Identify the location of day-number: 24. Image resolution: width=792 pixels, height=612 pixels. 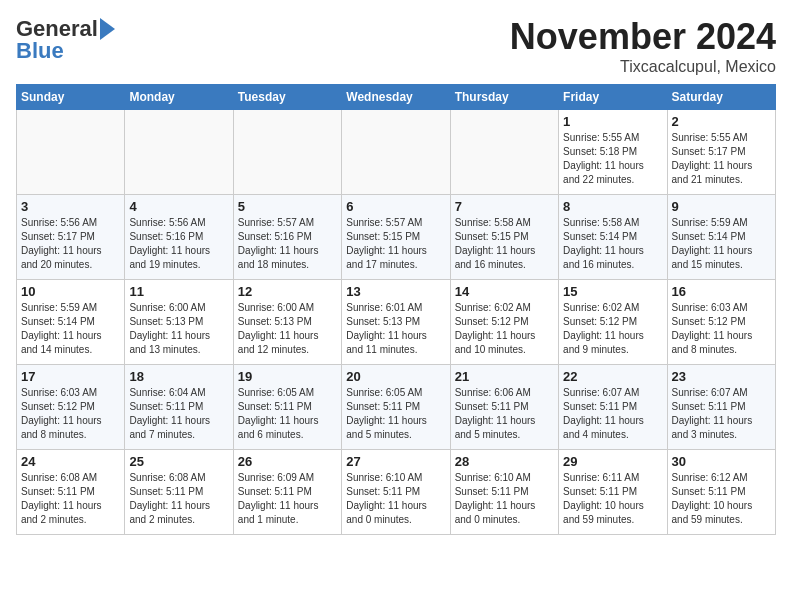
(70, 462).